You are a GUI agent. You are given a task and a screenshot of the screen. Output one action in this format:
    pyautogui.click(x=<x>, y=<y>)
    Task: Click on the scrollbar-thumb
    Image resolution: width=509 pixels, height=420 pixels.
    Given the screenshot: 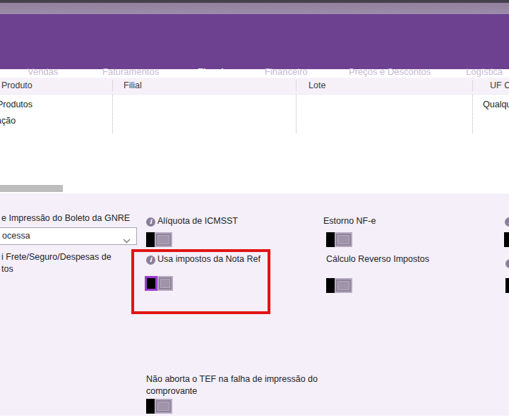 What is the action you would take?
    pyautogui.click(x=31, y=188)
    